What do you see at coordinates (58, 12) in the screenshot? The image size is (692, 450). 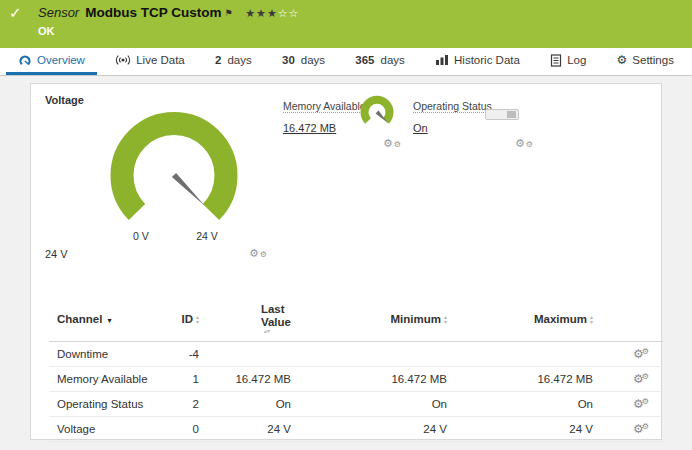 I see `object-kind-label: Sensor` at bounding box center [58, 12].